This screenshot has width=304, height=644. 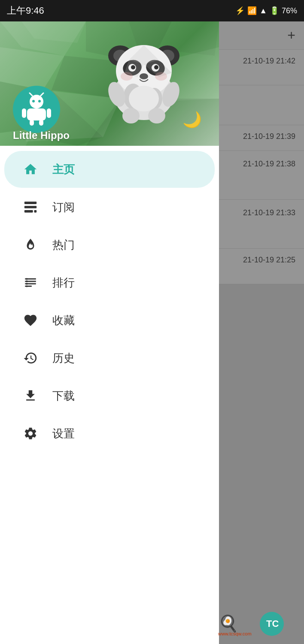 I want to click on download-icon, so click(x=30, y=396).